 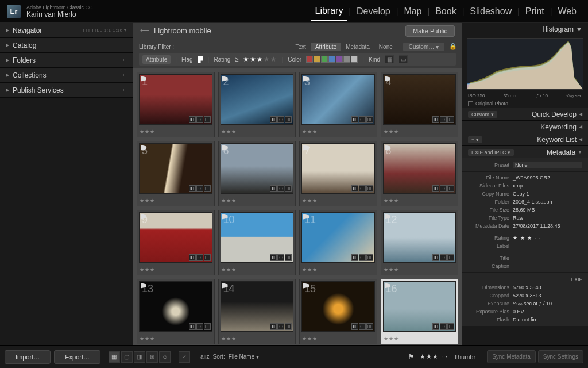 I want to click on kind-video-icon: ▭, so click(x=403, y=59).